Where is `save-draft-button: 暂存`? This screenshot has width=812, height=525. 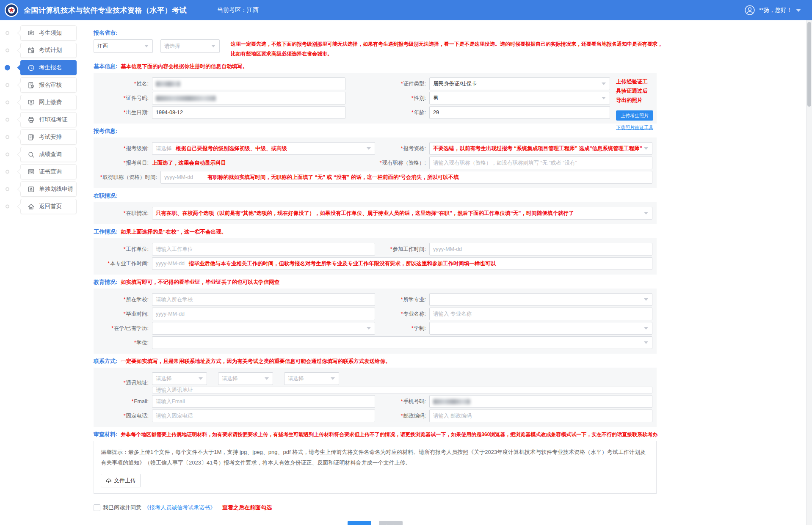 save-draft-button: 暂存 is located at coordinates (359, 523).